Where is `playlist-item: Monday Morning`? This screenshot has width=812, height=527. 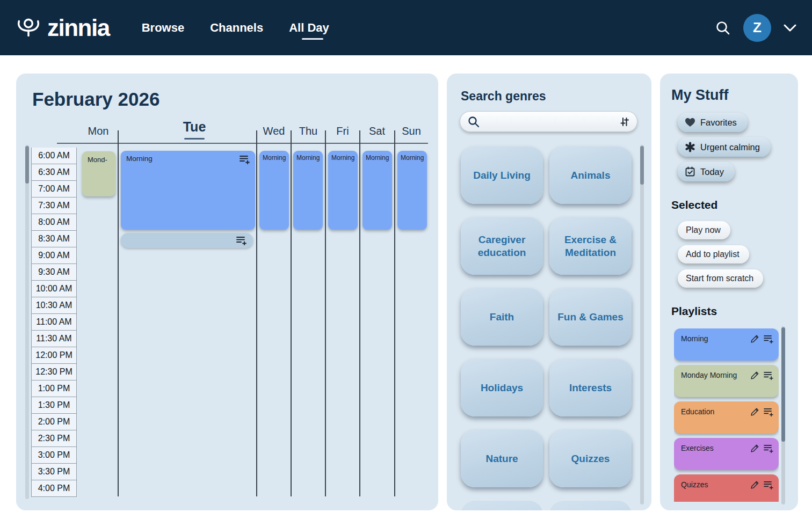
playlist-item: Monday Morning is located at coordinates (726, 381).